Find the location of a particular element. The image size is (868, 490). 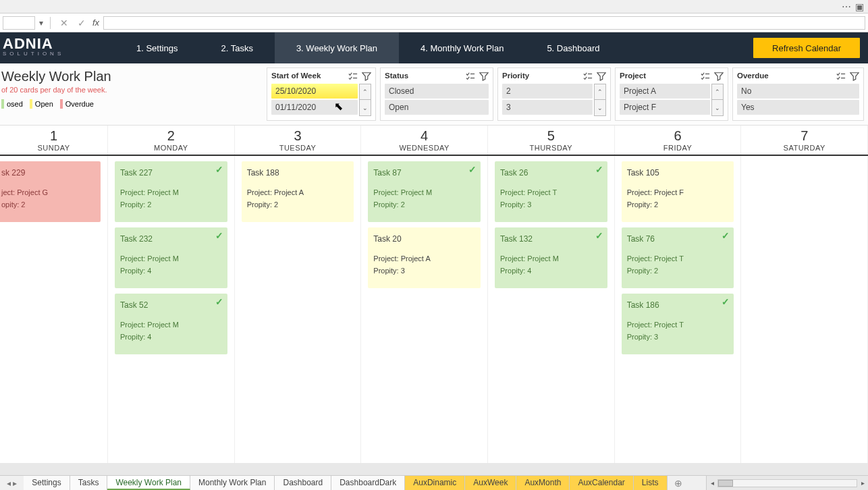

sheet-tab-monthly-work-plan: Monthly Work Plan is located at coordinates (232, 483).